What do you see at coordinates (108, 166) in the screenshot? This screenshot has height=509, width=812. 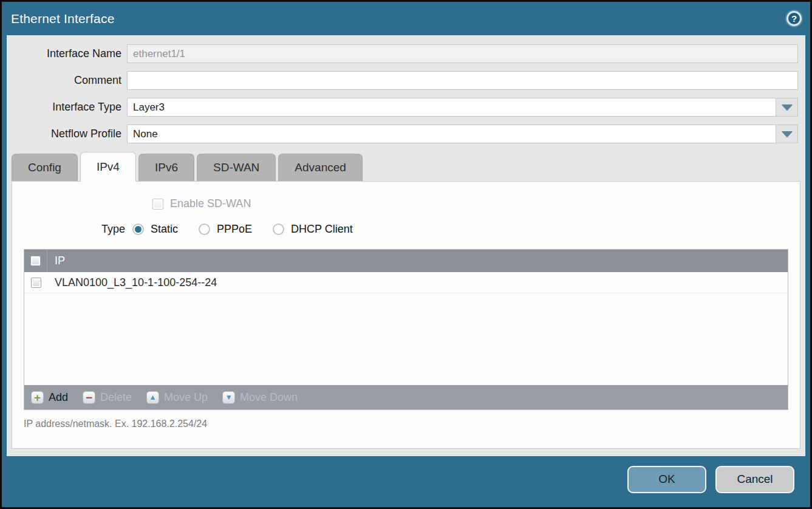 I see `tab-ipv4: IPv4` at bounding box center [108, 166].